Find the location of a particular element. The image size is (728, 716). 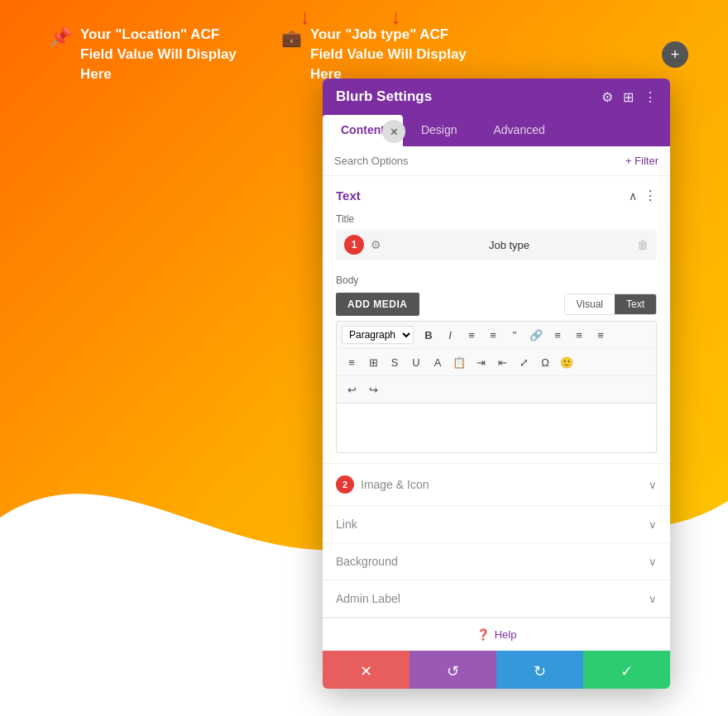

panel-title: Blurb Settings is located at coordinates (384, 97).